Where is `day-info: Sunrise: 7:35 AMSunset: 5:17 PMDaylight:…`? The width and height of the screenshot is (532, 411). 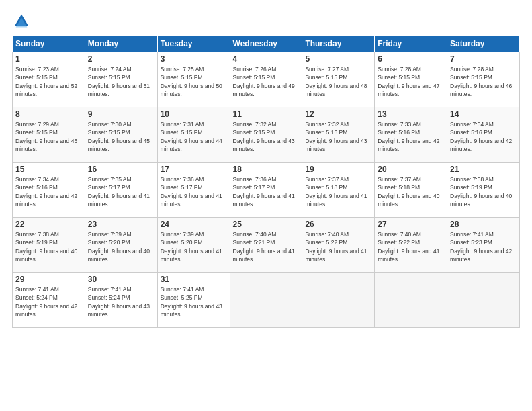
day-info: Sunrise: 7:35 AMSunset: 5:17 PMDaylight:… is located at coordinates (121, 192).